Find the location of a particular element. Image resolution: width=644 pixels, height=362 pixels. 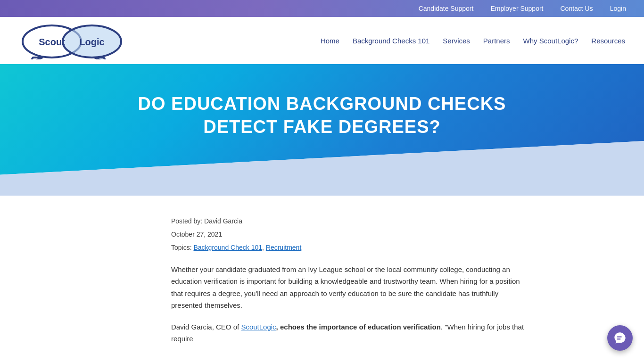

post-meta: Posted by: David Garcia October 27, 2021… is located at coordinates (348, 234).